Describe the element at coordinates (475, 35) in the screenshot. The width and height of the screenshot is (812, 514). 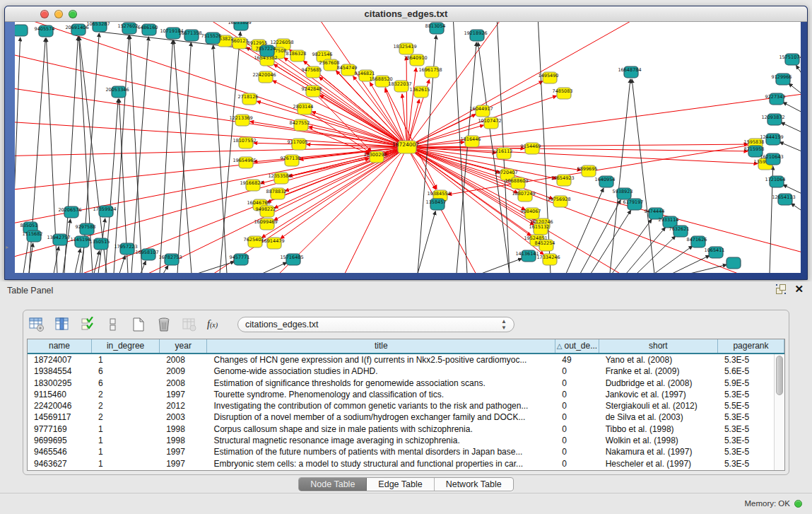
I see `graph-node-teal: 19218926` at that location.